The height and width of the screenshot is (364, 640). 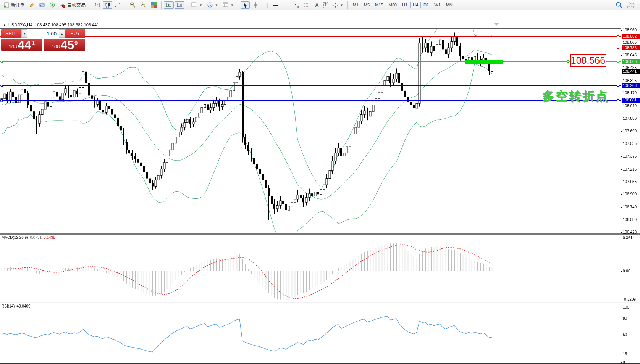 I want to click on trendline-icon, so click(x=286, y=5).